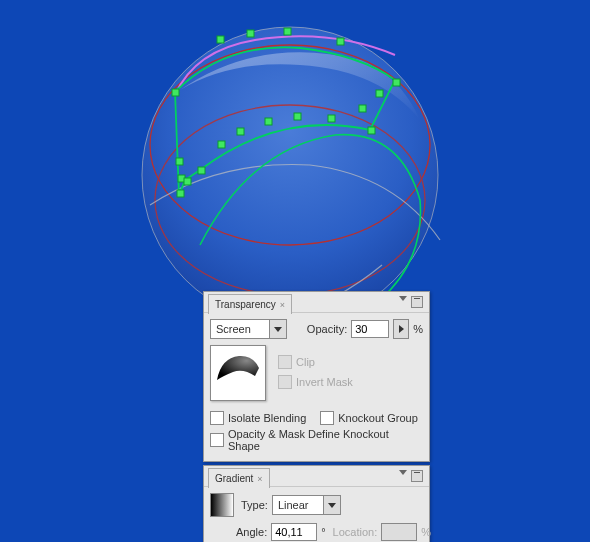 This screenshot has height=542, width=590. I want to click on chevron-right-icon, so click(402, 329).